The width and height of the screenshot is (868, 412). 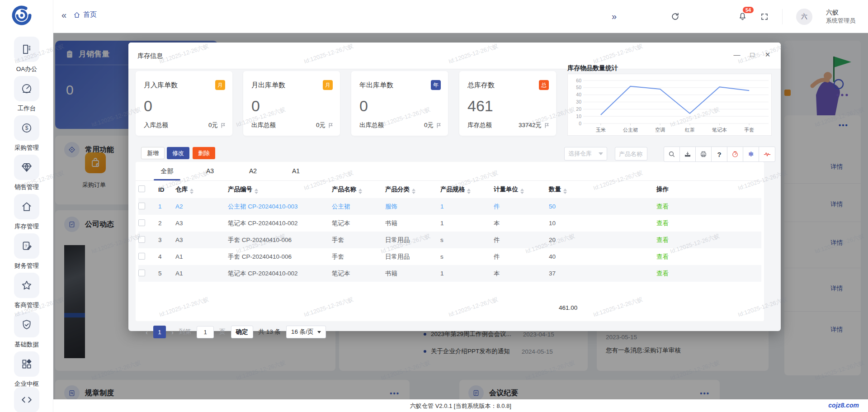 I want to click on gauge-icon, so click(x=735, y=154).